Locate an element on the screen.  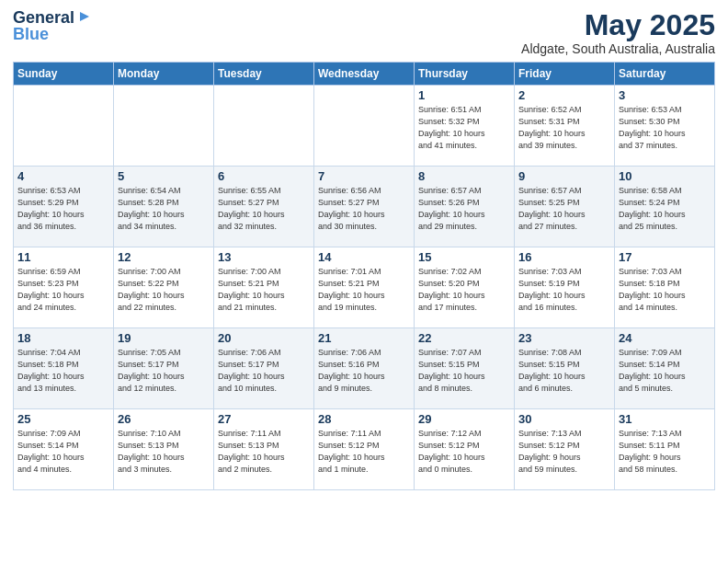
day-info: Sunrise: 7:13 AM Sunset: 5:11 PM Dayligh… is located at coordinates (665, 452).